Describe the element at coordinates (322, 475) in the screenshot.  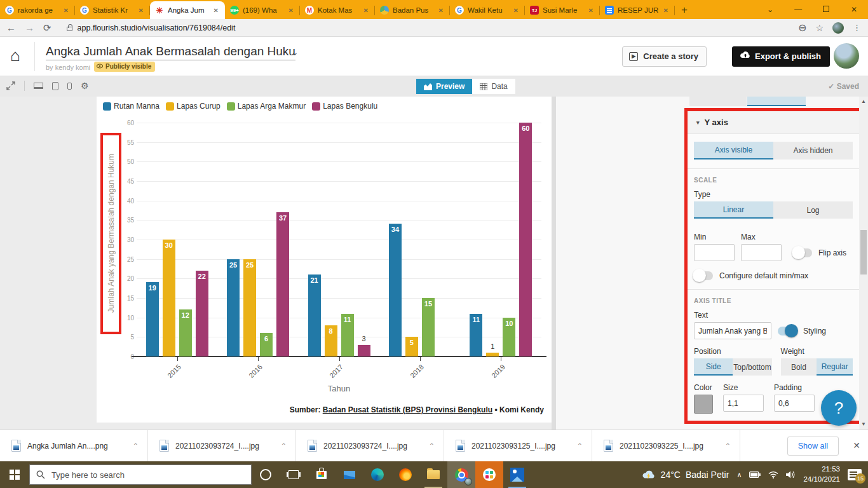
I see `microsoft-store-icon` at that location.